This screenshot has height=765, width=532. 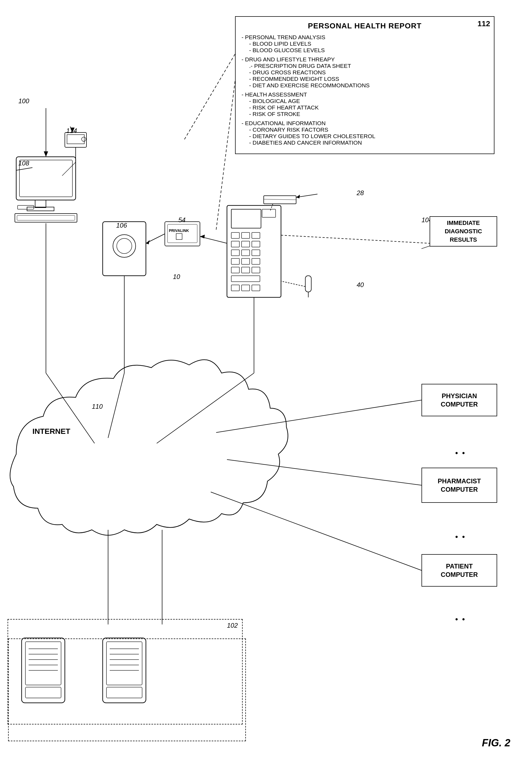 What do you see at coordinates (365, 85) in the screenshot?
I see `report-sub-item: - DIET AND EXERCISE RECOMMONDATIONS` at bounding box center [365, 85].